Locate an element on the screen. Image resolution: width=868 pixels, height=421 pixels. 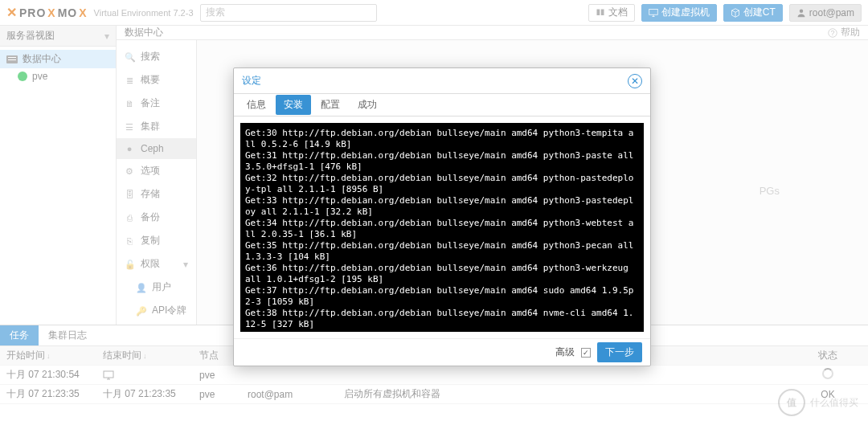
modal-tabs: 信息安装配置成功 is located at coordinates (442, 105).